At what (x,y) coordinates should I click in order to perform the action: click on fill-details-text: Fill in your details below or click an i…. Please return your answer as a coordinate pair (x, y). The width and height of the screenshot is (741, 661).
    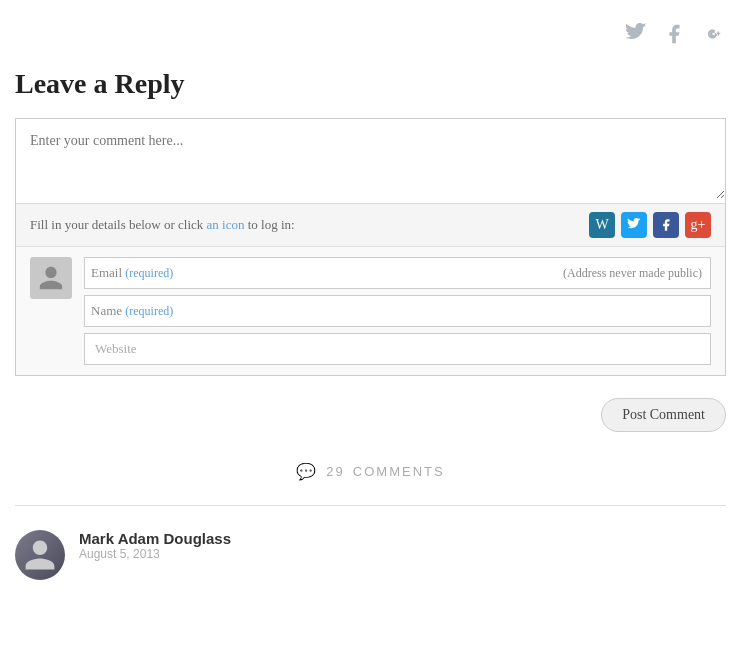
    Looking at the image, I should click on (162, 225).